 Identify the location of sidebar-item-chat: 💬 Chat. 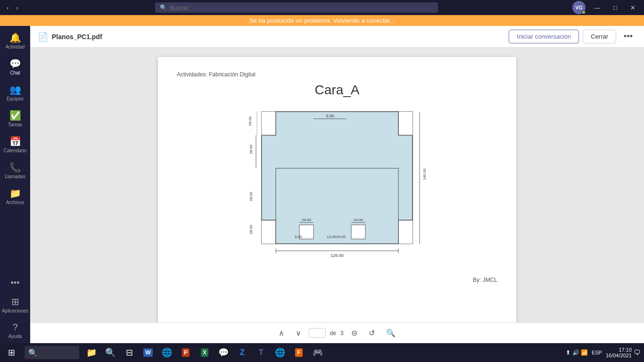
(15, 67).